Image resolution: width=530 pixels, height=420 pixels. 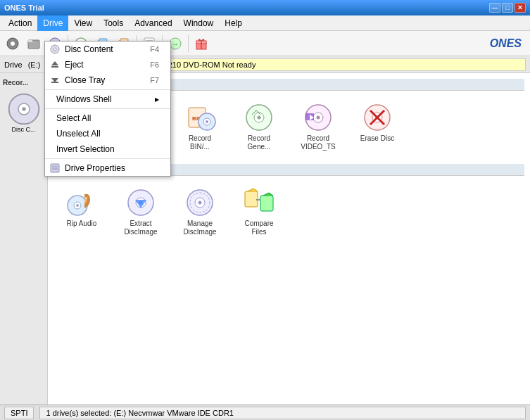 What do you see at coordinates (24, 83) in the screenshot?
I see `left-panel-record-label: Recor...` at bounding box center [24, 83].